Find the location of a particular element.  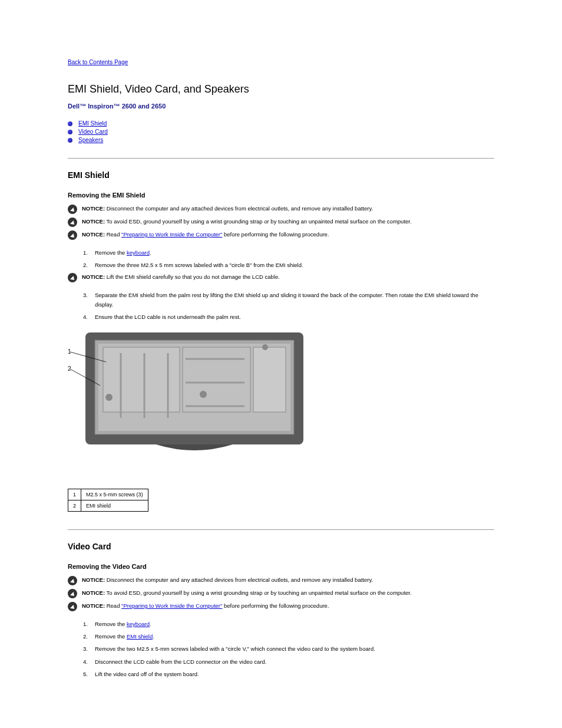

toc-item-emi: EMI Shield is located at coordinates (281, 124).